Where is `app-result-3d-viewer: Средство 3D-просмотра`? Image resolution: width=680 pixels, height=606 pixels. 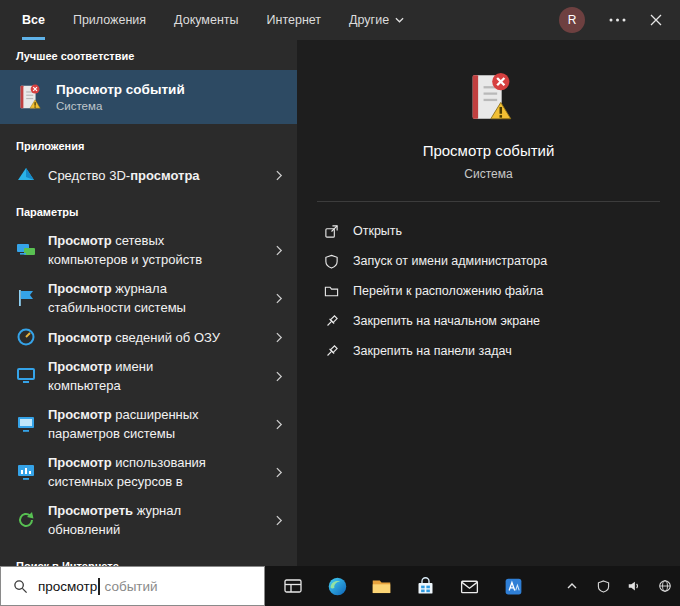
app-result-3d-viewer: Средство 3D-просмотра is located at coordinates (148, 175).